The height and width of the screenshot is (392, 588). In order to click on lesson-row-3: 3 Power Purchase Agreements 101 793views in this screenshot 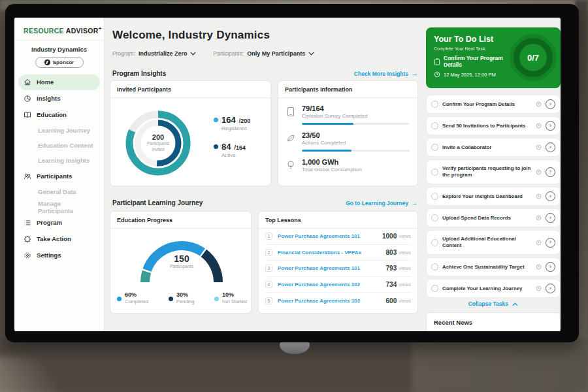, I will do `click(338, 269)`.